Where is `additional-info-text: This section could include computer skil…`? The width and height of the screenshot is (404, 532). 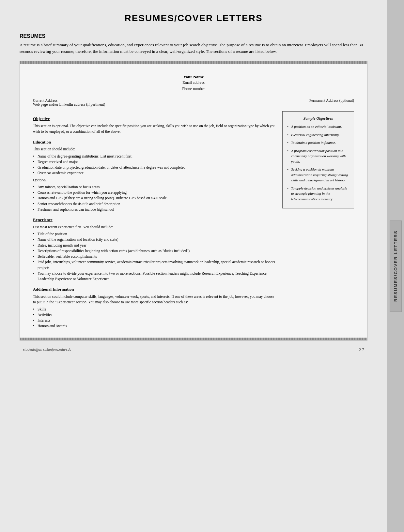
additional-info-text: This section could include computer skil… is located at coordinates (154, 299).